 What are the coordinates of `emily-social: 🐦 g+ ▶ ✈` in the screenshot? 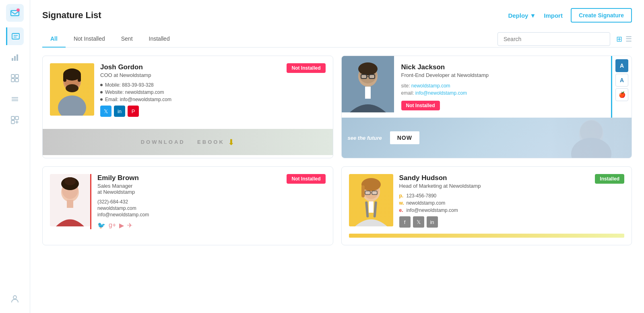 It's located at (212, 226).